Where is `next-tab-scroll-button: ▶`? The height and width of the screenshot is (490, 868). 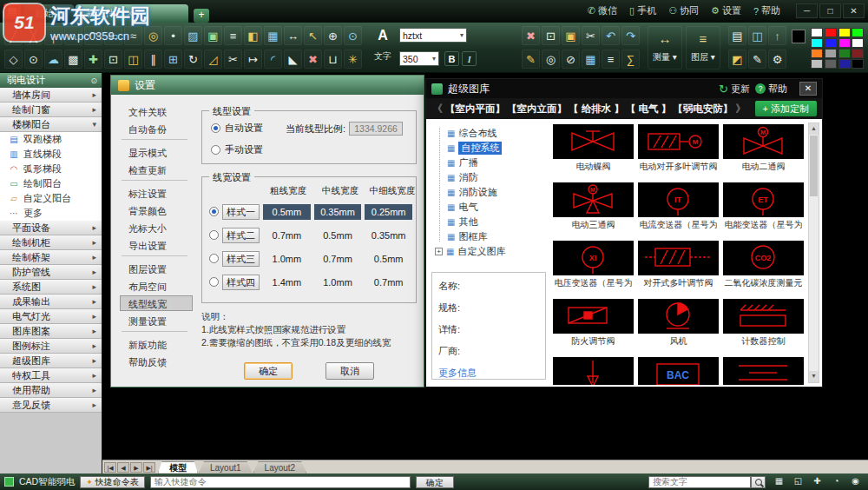 next-tab-scroll-button: ▶ is located at coordinates (136, 467).